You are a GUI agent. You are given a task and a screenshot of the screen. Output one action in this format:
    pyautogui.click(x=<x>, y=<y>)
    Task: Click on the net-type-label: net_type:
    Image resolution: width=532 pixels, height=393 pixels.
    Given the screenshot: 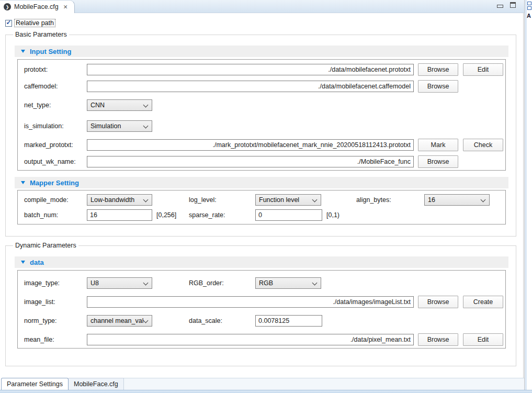 What is the action you would take?
    pyautogui.click(x=38, y=105)
    